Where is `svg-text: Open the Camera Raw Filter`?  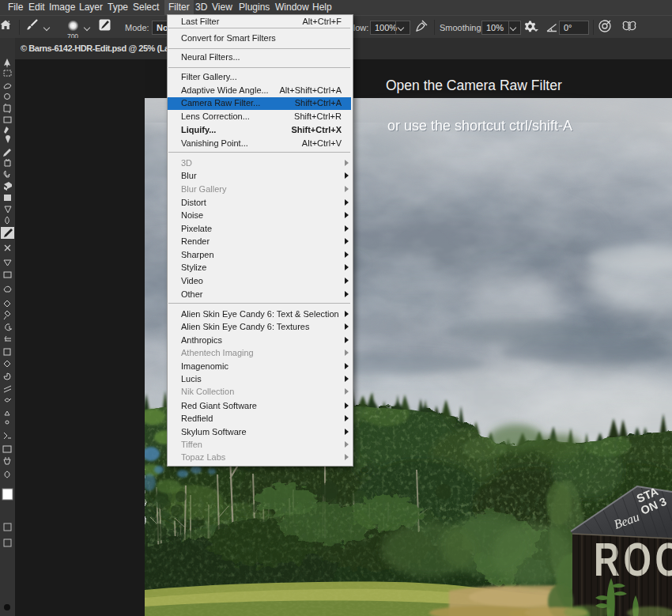
svg-text: Open the Camera Raw Filter is located at coordinates (474, 85).